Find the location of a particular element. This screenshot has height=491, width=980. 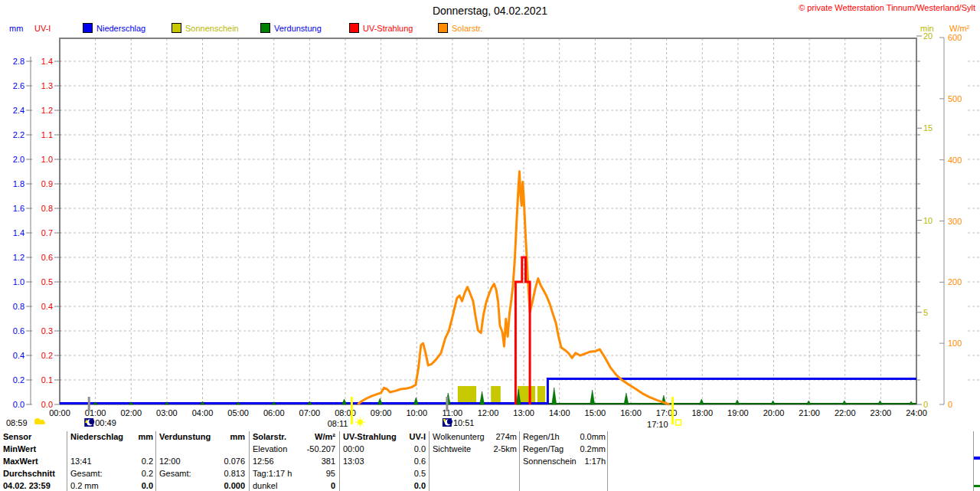

stat-name: 0.2 mm is located at coordinates (84, 486).